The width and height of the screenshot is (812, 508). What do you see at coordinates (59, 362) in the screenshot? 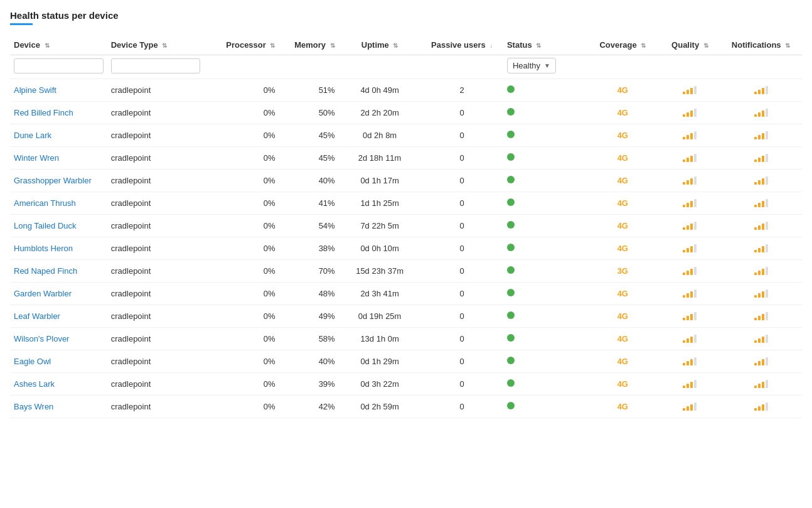
I see `cell-device: Eagle Owl` at bounding box center [59, 362].